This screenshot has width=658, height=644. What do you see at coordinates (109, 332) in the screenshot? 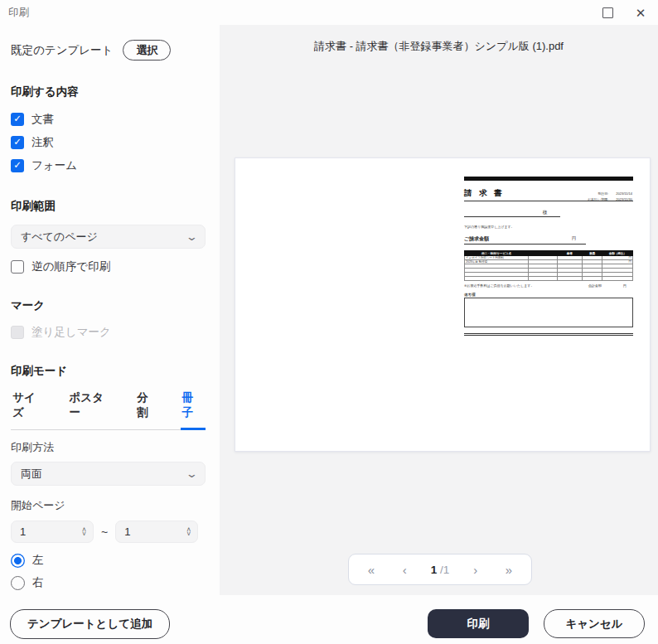
I see `checkbox-bleed-marks: 塗り足しマーク` at bounding box center [109, 332].